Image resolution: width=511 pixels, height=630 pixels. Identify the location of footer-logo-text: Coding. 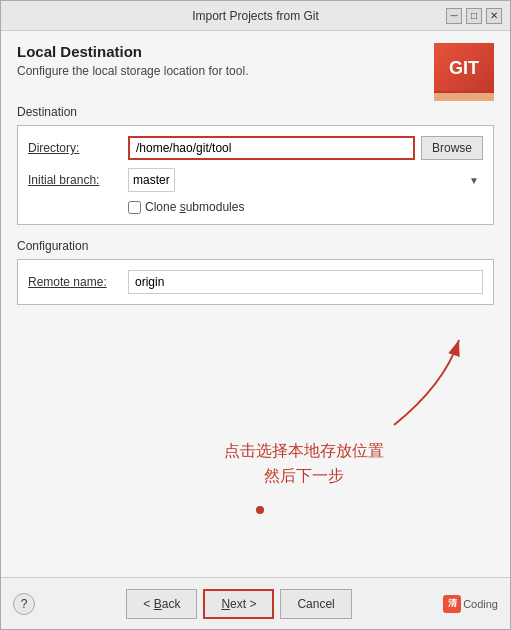
(480, 604).